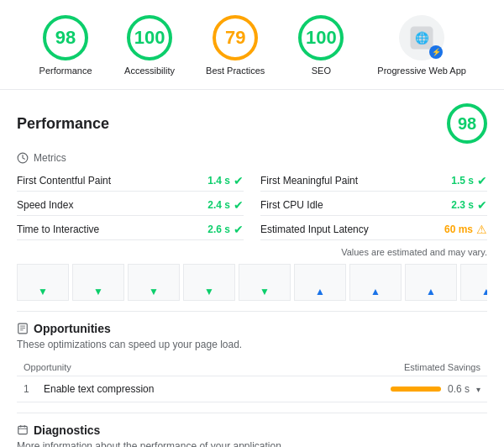  Describe the element at coordinates (23, 158) in the screenshot. I see `clock-icon` at that location.